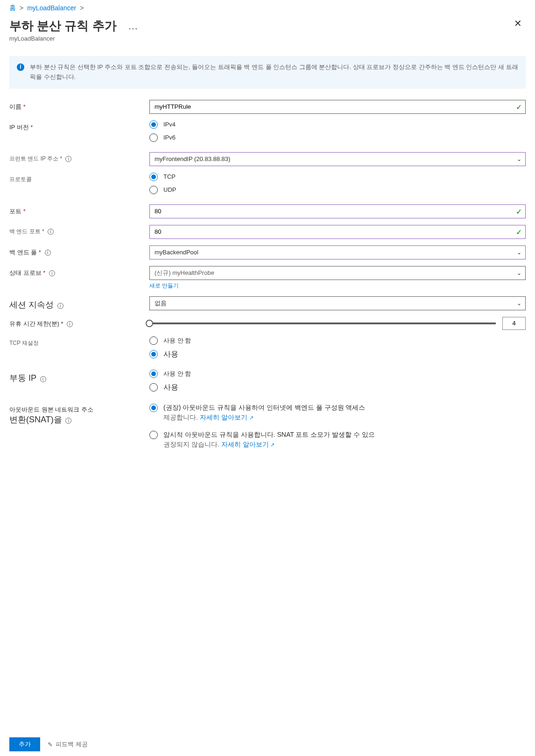 The width and height of the screenshot is (535, 756). Describe the element at coordinates (74, 38) in the screenshot. I see `page-subtitle: myLoadBalancer` at that location.